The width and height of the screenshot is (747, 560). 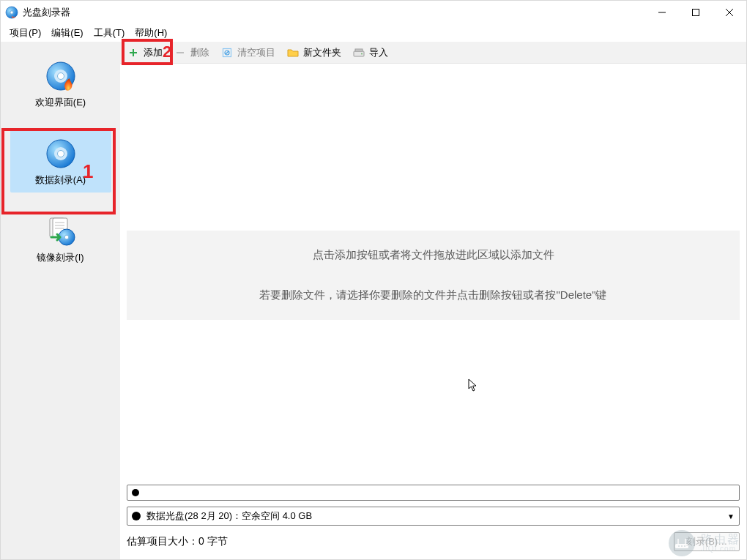 What do you see at coordinates (153, 53) in the screenshot?
I see `toolbar-label: 添加` at bounding box center [153, 53].